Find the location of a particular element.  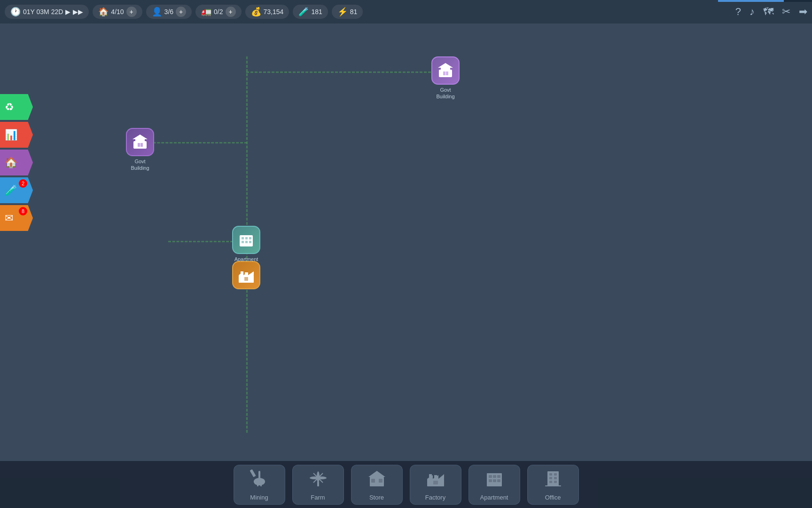

energy-icon: ⚡ is located at coordinates (343, 12).